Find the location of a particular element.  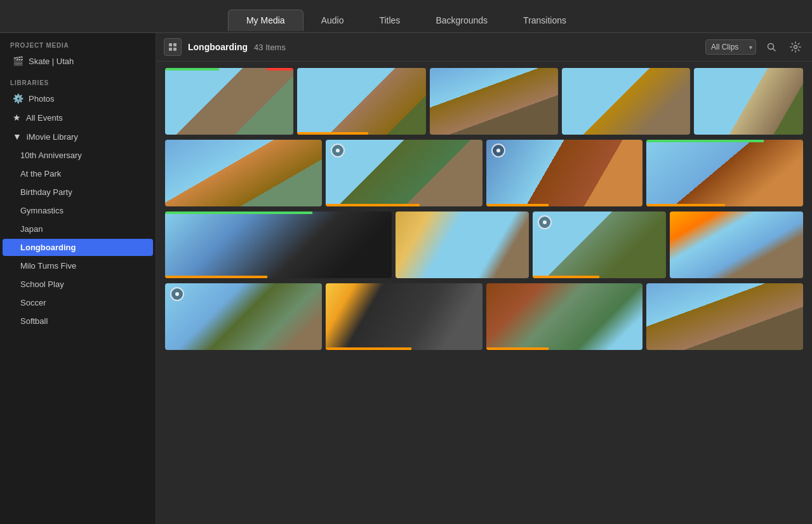

sidebar-item-label: Longboarding is located at coordinates (48, 248).